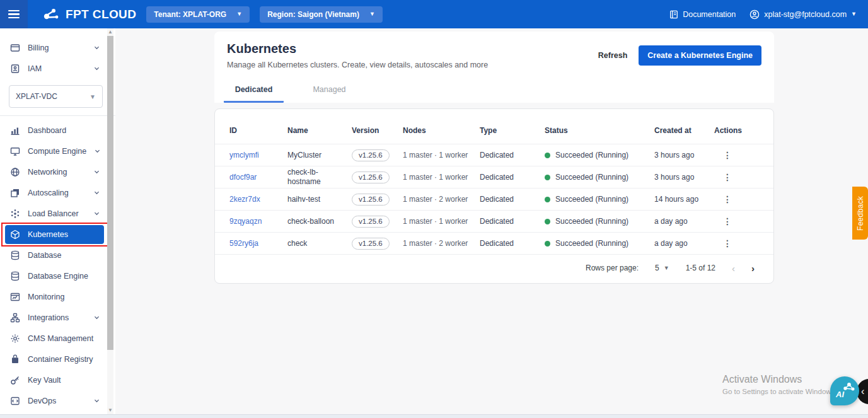  Describe the element at coordinates (54, 338) in the screenshot. I see `sidebar-item-cms-management: CMS Management` at that location.